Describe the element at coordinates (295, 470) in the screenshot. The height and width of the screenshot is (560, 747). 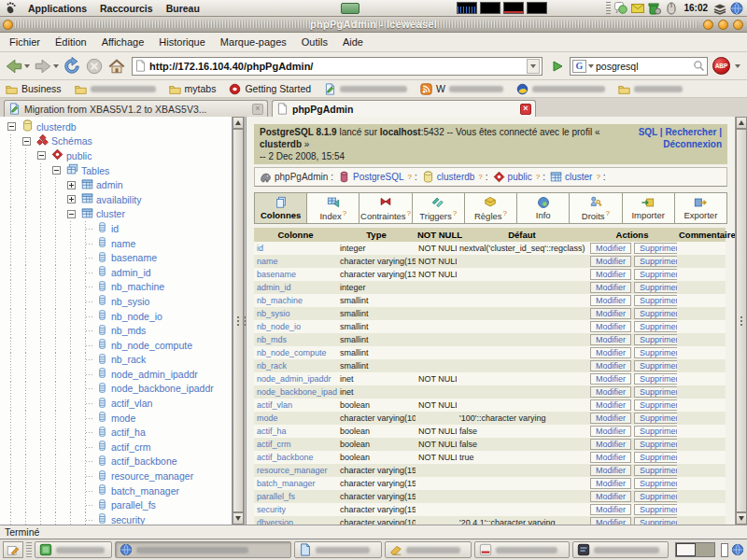
I see `cell-colonne: resource_manager` at that location.